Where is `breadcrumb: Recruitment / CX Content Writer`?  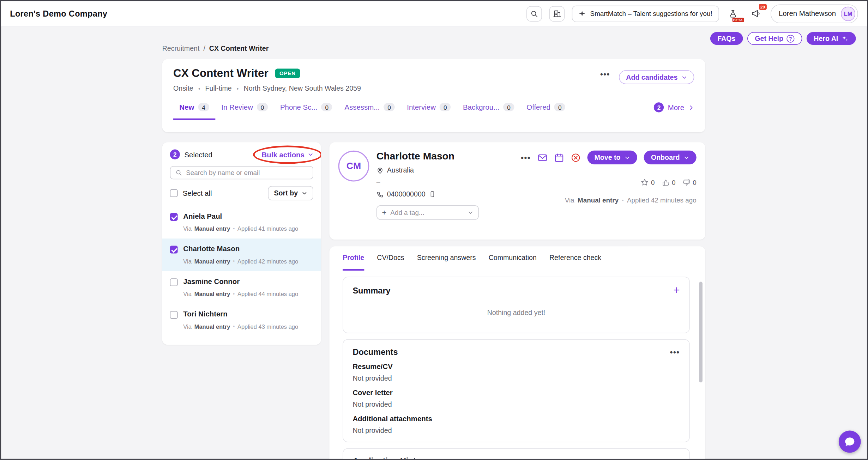
breadcrumb: Recruitment / CX Content Writer is located at coordinates (216, 49).